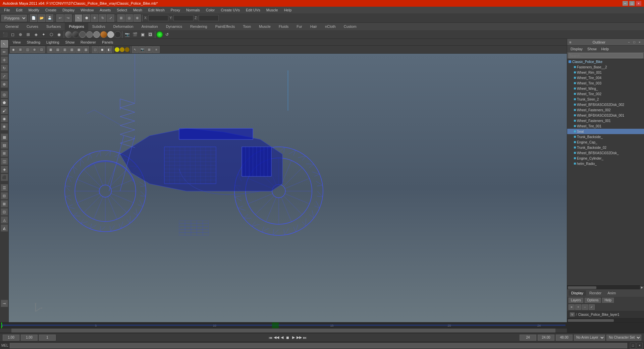  I want to click on frame-end-input, so click(528, 338).